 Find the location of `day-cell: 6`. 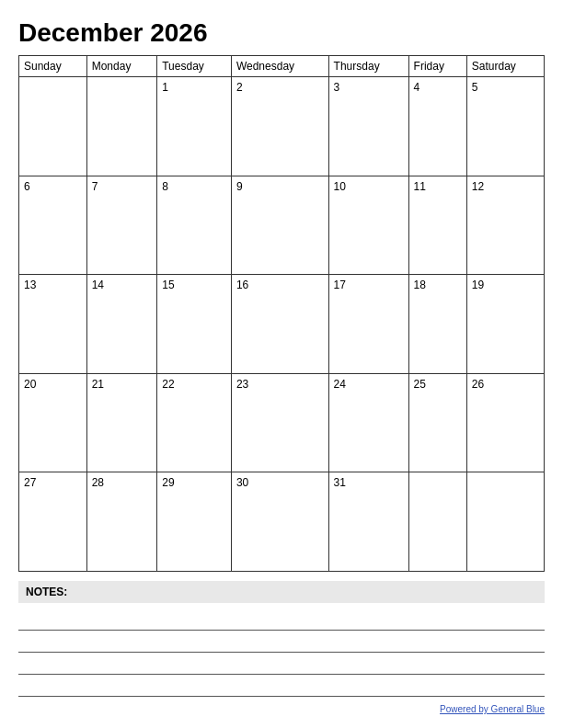

day-cell: 6 is located at coordinates (53, 225).